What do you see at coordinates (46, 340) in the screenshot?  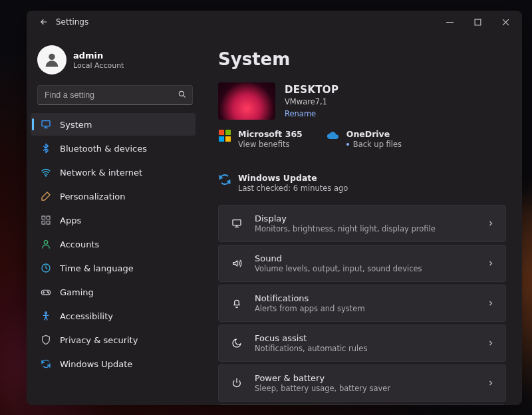 I see `shield-icon` at bounding box center [46, 340].